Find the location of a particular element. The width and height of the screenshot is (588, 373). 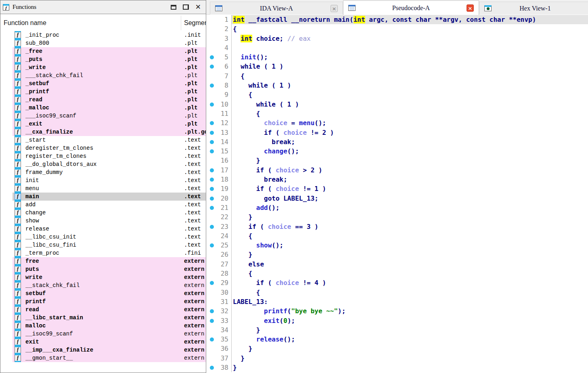

function-row: fmenu.text is located at coordinates (103, 189).